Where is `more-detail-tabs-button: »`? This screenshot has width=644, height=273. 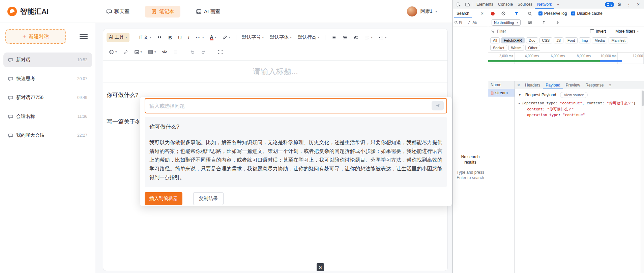
more-detail-tabs-button: » is located at coordinates (610, 85).